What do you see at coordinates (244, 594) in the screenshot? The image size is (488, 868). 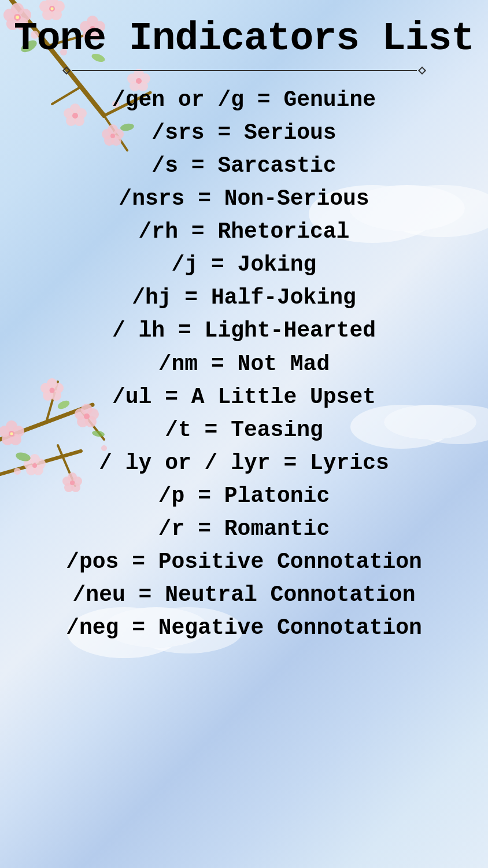 I see `list-item: /neu = Neutral Connotation` at bounding box center [244, 594].